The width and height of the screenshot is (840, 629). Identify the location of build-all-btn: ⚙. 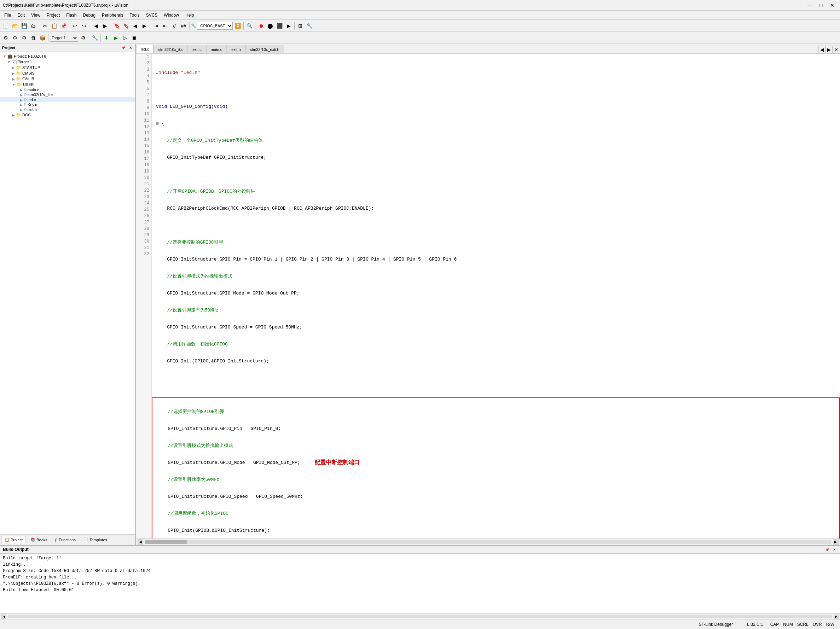
(24, 38).